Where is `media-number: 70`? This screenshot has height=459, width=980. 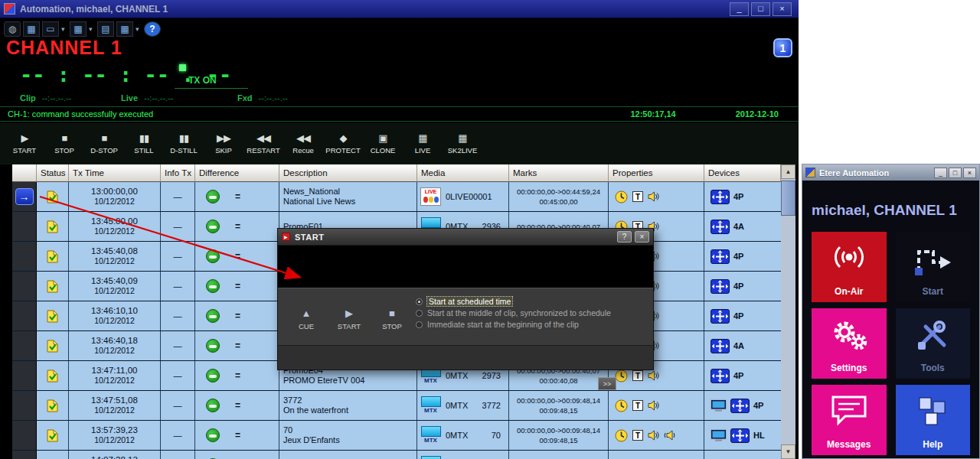 media-number: 70 is located at coordinates (500, 435).